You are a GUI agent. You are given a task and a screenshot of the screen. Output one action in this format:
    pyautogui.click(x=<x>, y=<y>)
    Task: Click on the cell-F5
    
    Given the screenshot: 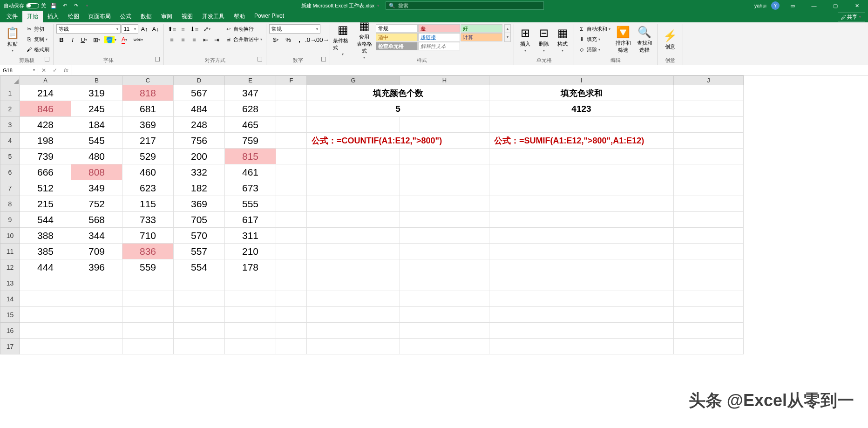 What is the action you would take?
    pyautogui.click(x=292, y=156)
    